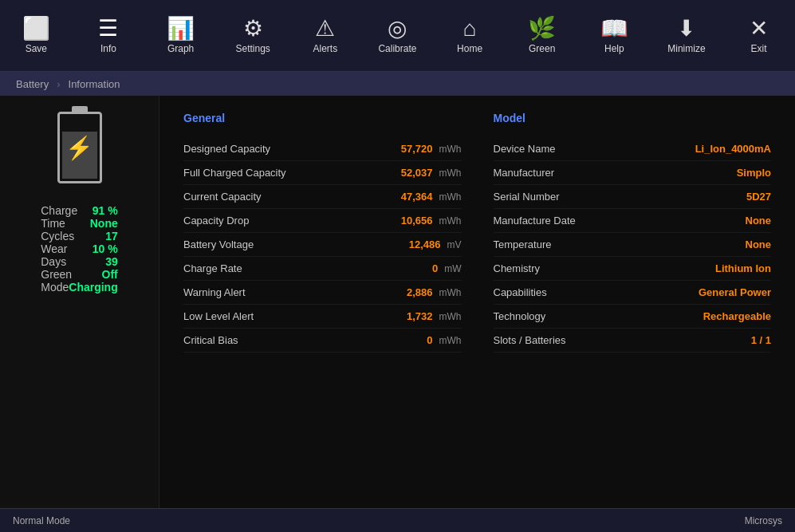 This screenshot has height=532, width=795. I want to click on statusbar-left: Normal Mode, so click(41, 521).